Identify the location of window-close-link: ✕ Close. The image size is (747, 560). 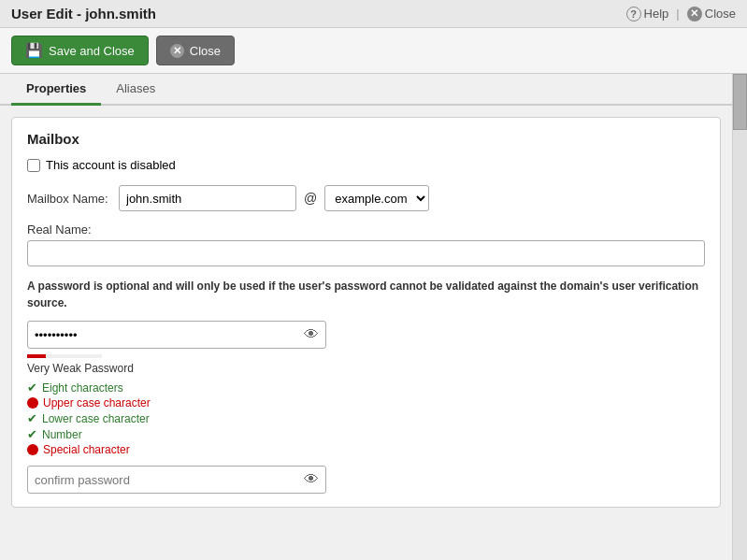
(711, 14).